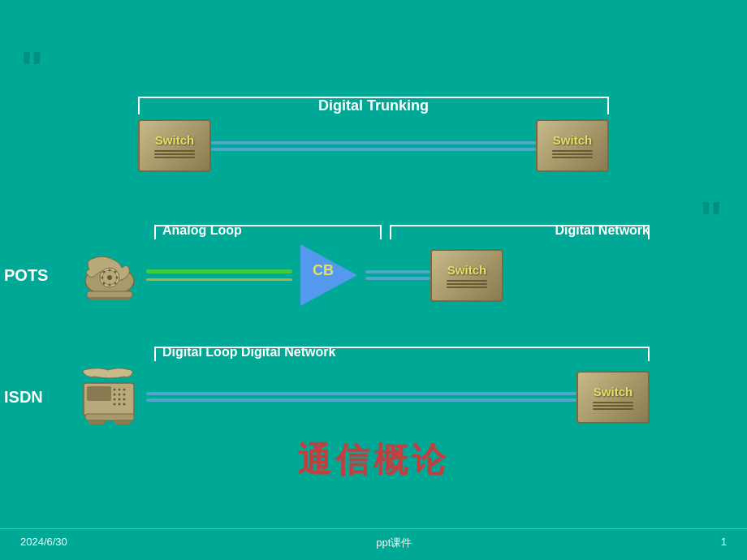 The height and width of the screenshot is (560, 747). What do you see at coordinates (374, 135) in the screenshot?
I see `section1-digital-trunking: Digital Trunking Switch Switch` at bounding box center [374, 135].